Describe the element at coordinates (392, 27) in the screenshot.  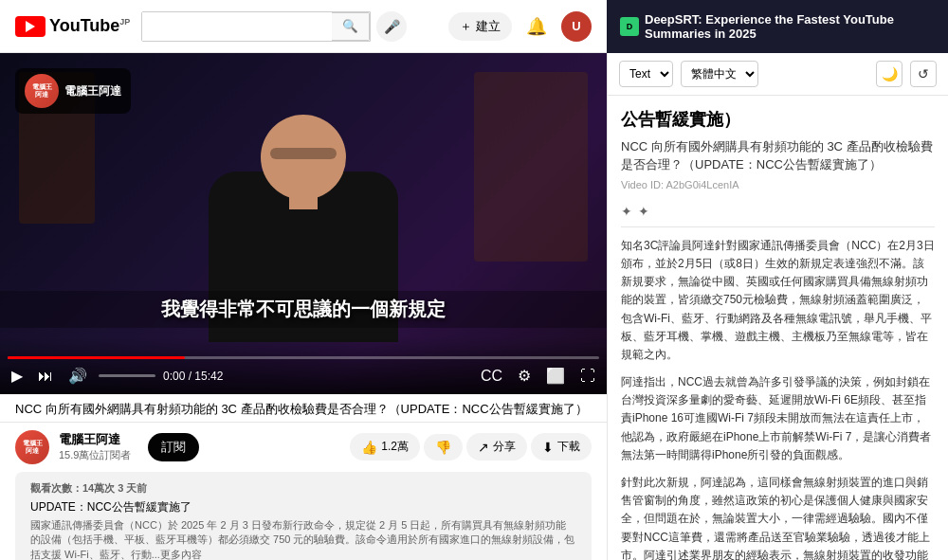
I see `voice-search-button: 🎤` at that location.